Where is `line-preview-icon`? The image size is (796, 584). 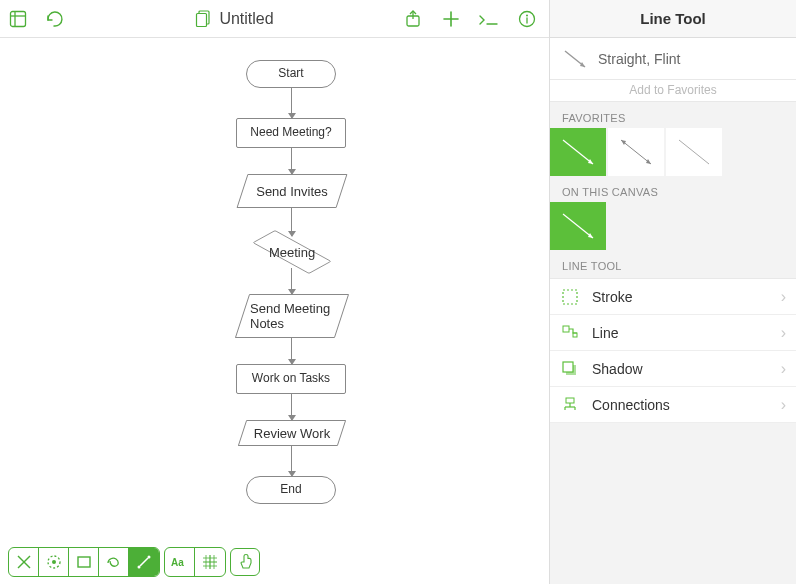 line-preview-icon is located at coordinates (575, 59).